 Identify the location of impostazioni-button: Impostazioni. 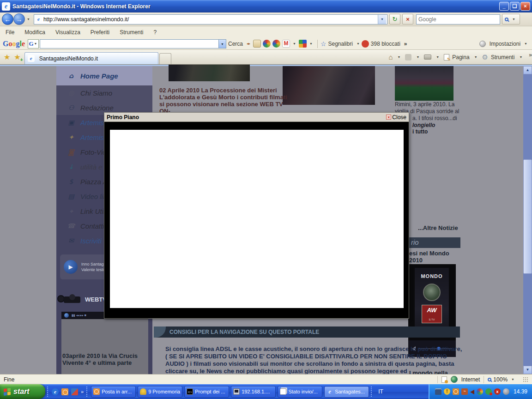
(505, 44).